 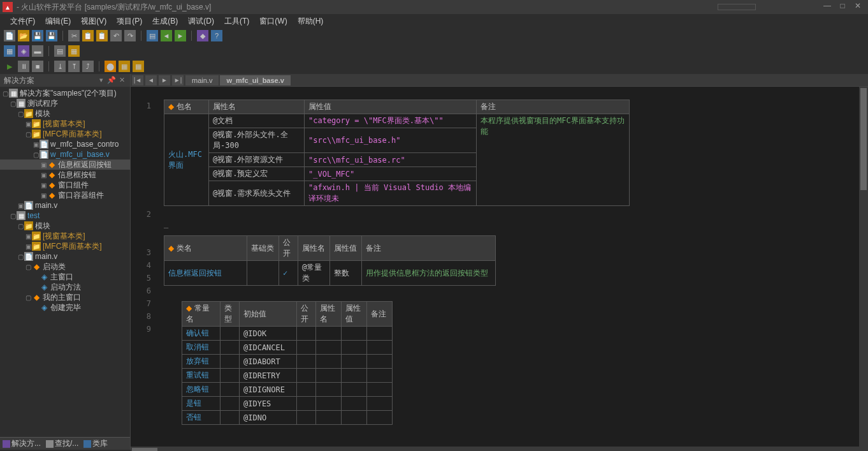 What do you see at coordinates (23, 22) in the screenshot?
I see `menu-file: 文件(F)` at bounding box center [23, 22].